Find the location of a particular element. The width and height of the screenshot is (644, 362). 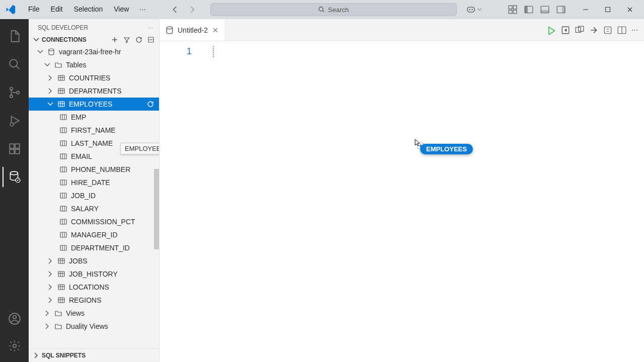

window-minimize-button is located at coordinates (586, 10).